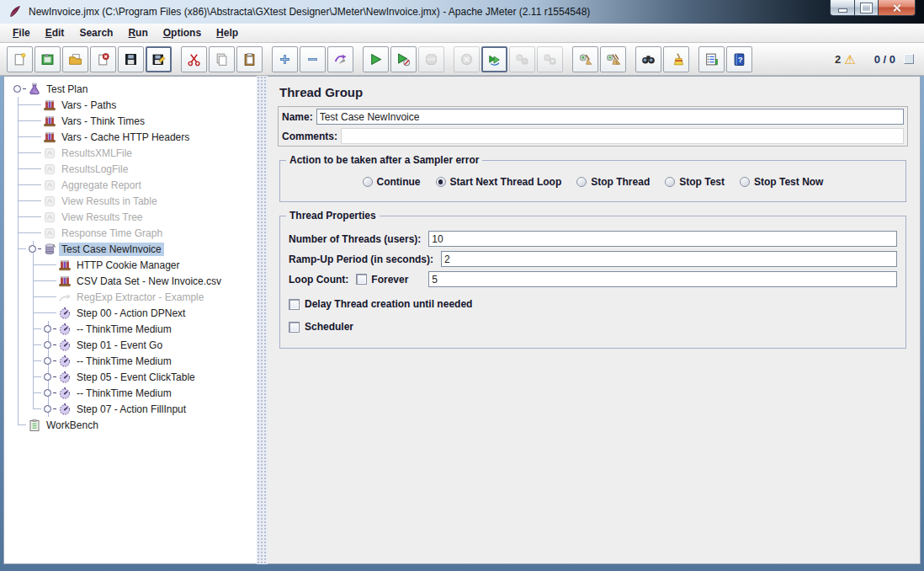  I want to click on minimize-button, so click(842, 8).